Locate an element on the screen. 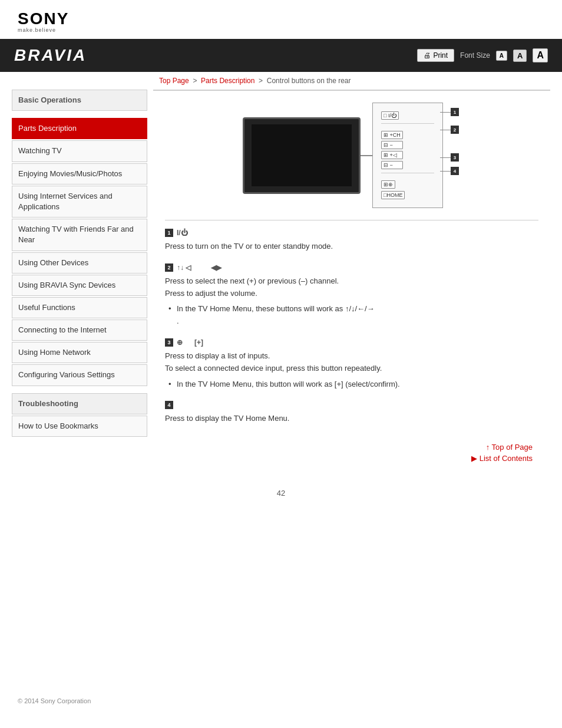 The height and width of the screenshot is (728, 562). sidebar-item-bravia-sync: Using BRAVIA Sync Devices is located at coordinates (80, 285).